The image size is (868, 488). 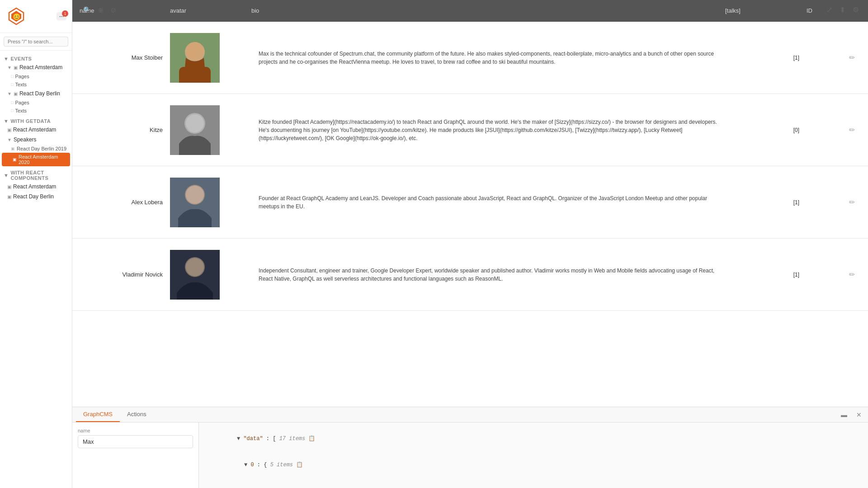 What do you see at coordinates (36, 94) in the screenshot?
I see `sidebar-item-react-day-berlin: ▼ ▣ React Day Berlin` at bounding box center [36, 94].